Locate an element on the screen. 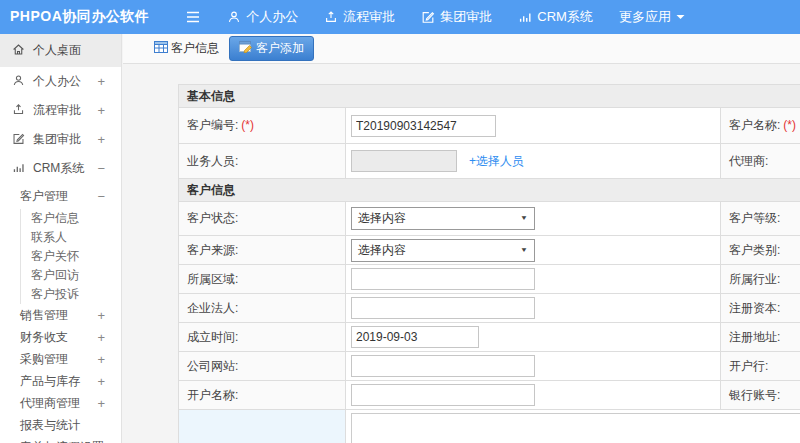 This screenshot has height=443, width=800. customer-code-input is located at coordinates (424, 126).